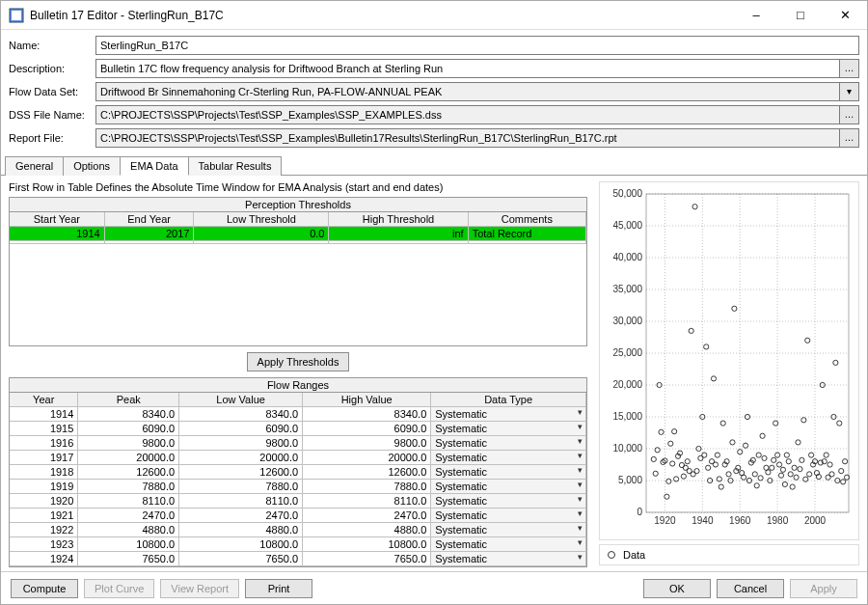 The height and width of the screenshot is (605, 868). What do you see at coordinates (777, 521) in the screenshot?
I see `svg-text: 1980` at bounding box center [777, 521].